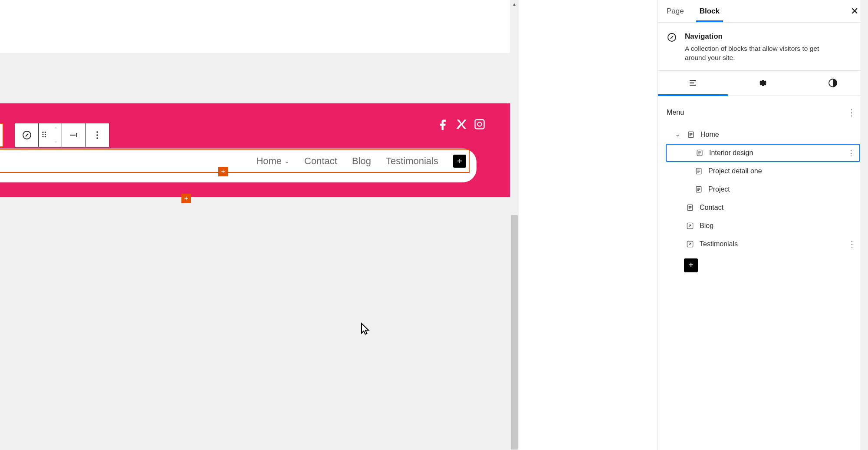 The height and width of the screenshot is (450, 868). What do you see at coordinates (412, 161) in the screenshot?
I see `nav-item-testimonials: Testimonials` at bounding box center [412, 161].